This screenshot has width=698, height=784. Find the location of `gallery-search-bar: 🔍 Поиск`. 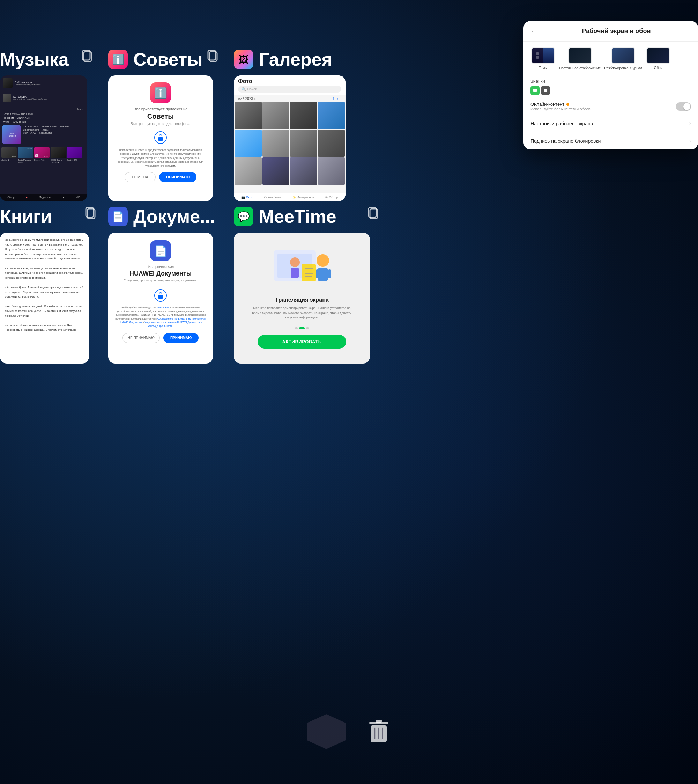

gallery-search-bar: 🔍 Поиск is located at coordinates (290, 89).